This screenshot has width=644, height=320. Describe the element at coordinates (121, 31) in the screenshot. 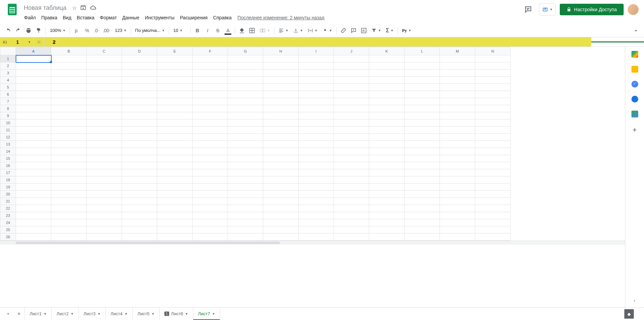

I see `number-format-dropdown: 123▼` at that location.